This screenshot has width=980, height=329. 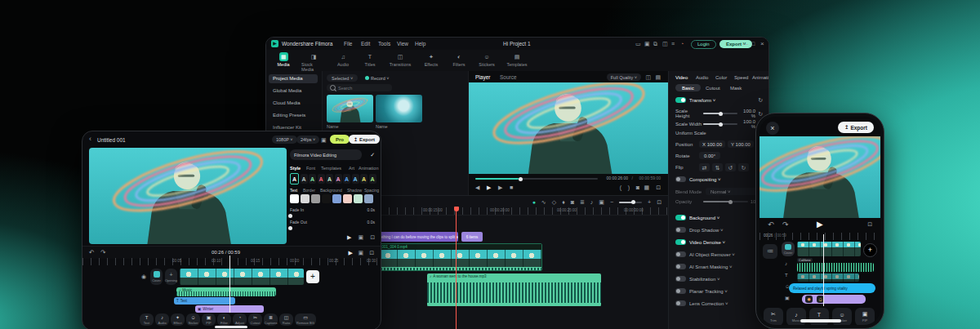 What do you see at coordinates (834, 299) in the screenshot?
I see `phone-sticker-clip: ✹ ☺` at bounding box center [834, 299].